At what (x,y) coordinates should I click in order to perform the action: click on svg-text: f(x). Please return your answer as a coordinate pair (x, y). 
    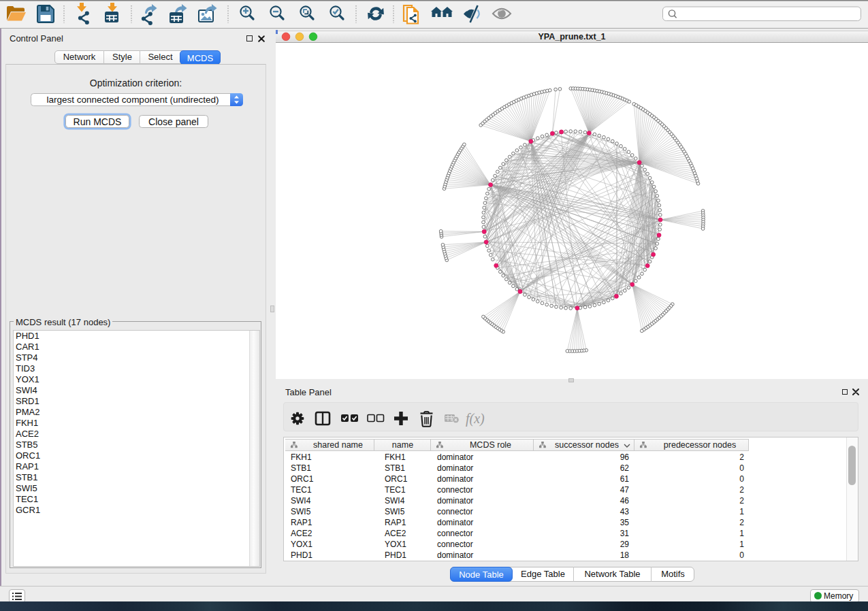
    Looking at the image, I should click on (475, 419).